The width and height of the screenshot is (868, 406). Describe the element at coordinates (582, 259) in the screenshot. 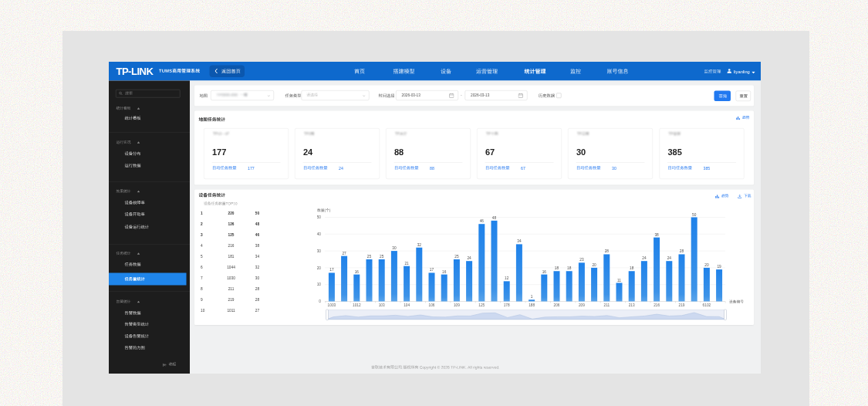

I see `svg-text: 23` at that location.